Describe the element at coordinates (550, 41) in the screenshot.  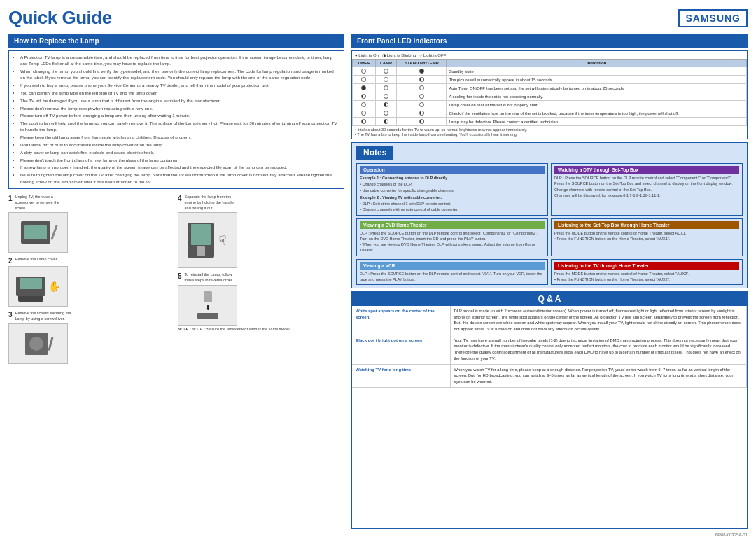
I see `led-section-title: Front Panel LED Indicators` at that location.